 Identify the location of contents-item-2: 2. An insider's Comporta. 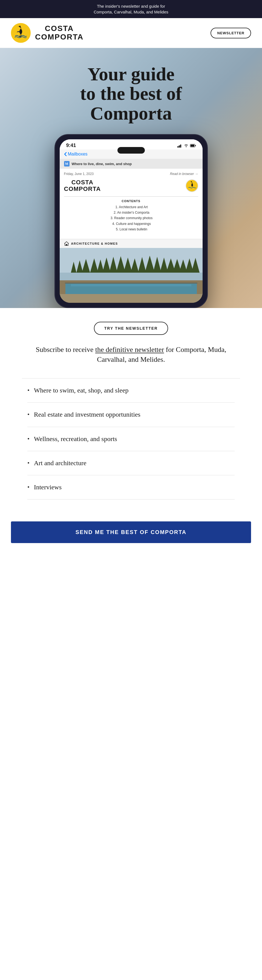
(132, 213).